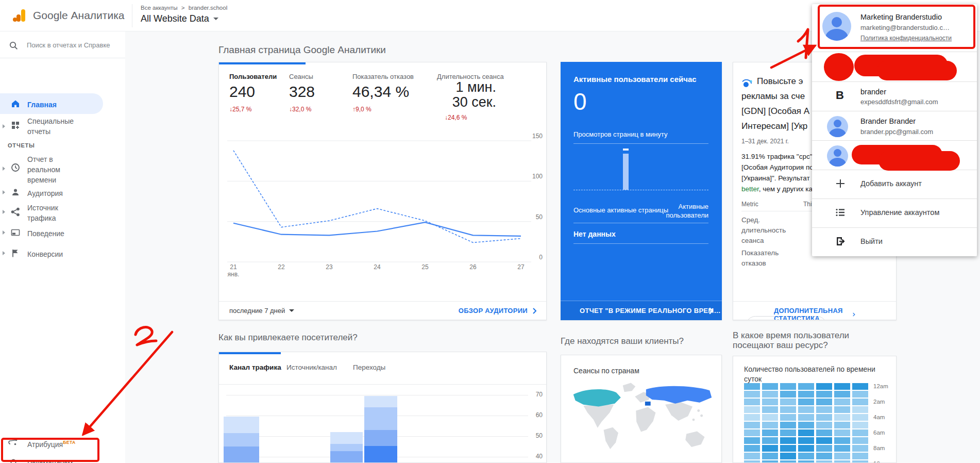 The height and width of the screenshot is (463, 980). Describe the element at coordinates (521, 267) in the screenshot. I see `x-tick-label: 27` at that location.